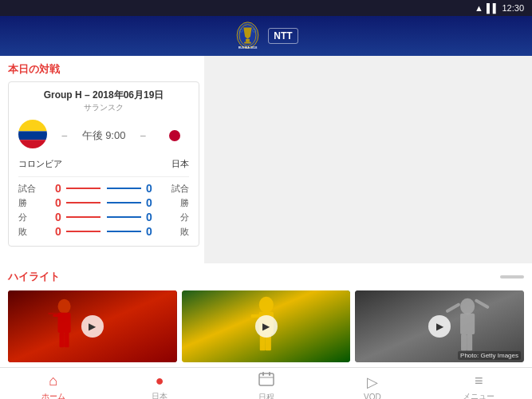 The height and width of the screenshot is (399, 532). What do you see at coordinates (173, 217) in the screenshot?
I see `stat-label-draw-right: 分` at bounding box center [173, 217].